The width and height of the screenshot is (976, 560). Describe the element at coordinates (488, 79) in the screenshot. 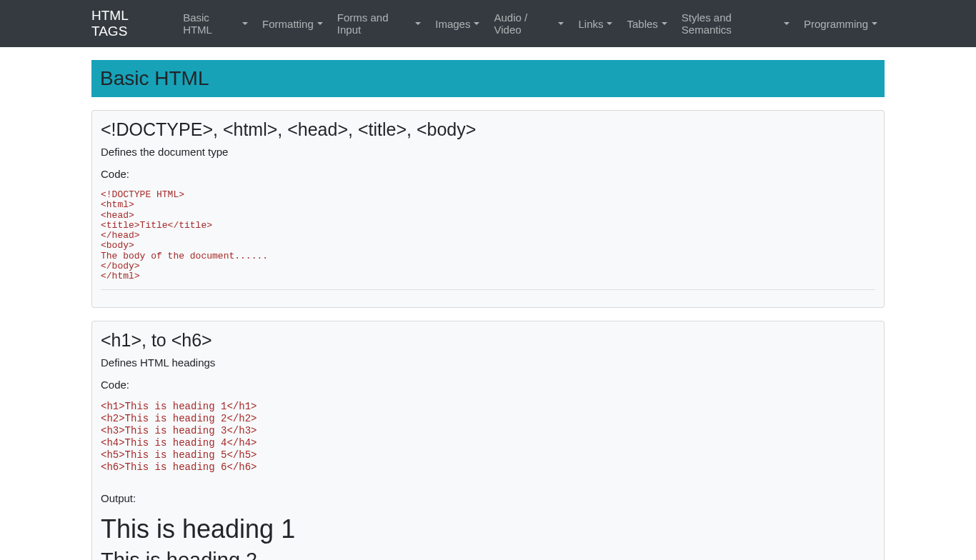

I see `page-title: Basic HTML` at that location.